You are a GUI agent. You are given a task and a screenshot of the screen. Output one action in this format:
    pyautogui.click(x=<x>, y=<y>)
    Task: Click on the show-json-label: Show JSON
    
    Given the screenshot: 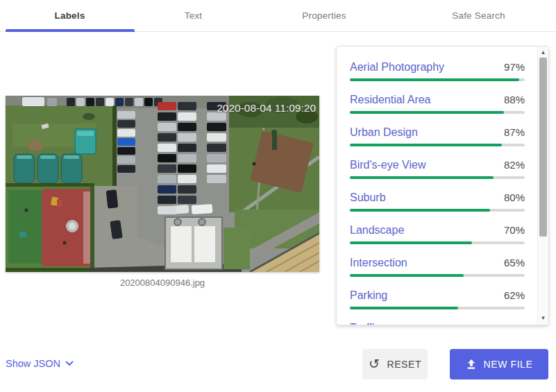 What is the action you would take?
    pyautogui.click(x=33, y=364)
    